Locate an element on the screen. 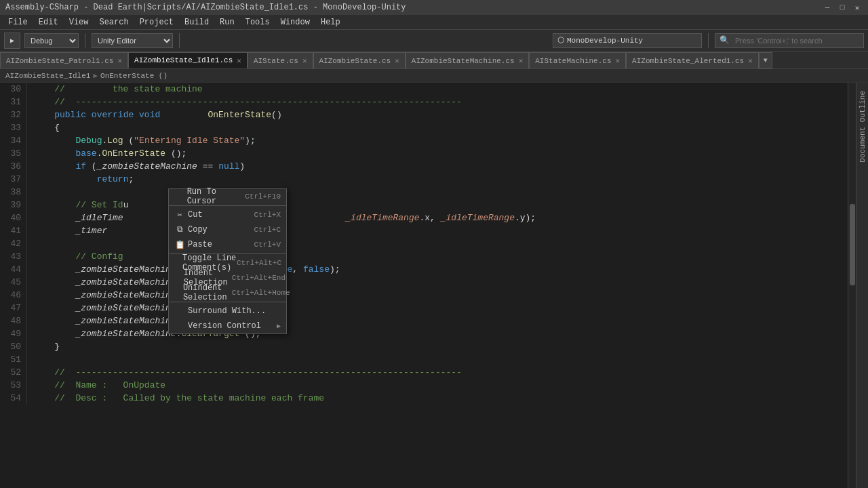  menu-bar: File Edit View Search Project Build Run … is located at coordinates (434, 22).